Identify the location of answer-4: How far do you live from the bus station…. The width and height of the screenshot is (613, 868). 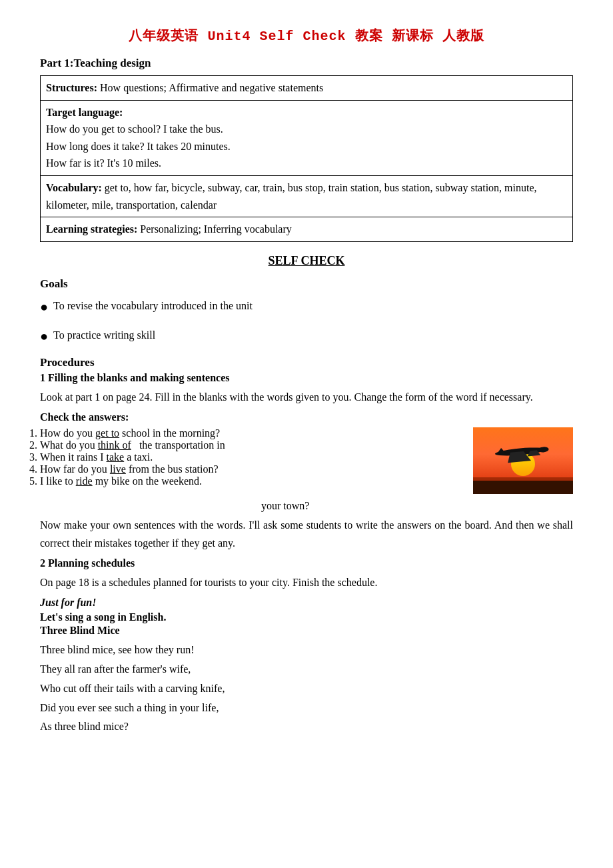
(257, 469).